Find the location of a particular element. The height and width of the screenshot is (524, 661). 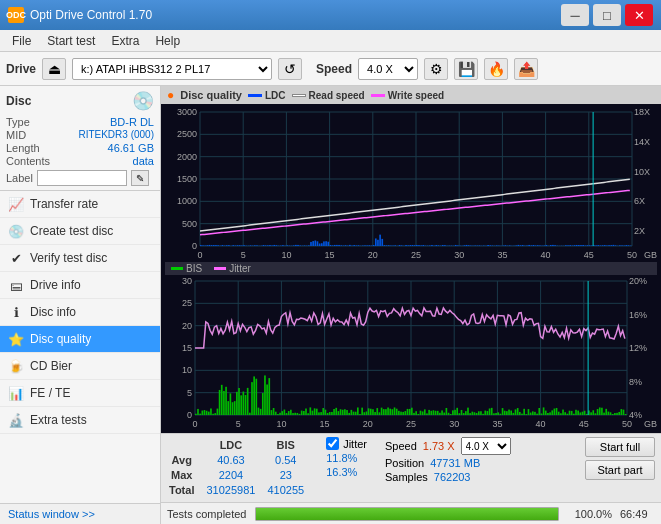

samples-value: 762203 is located at coordinates (452, 477).